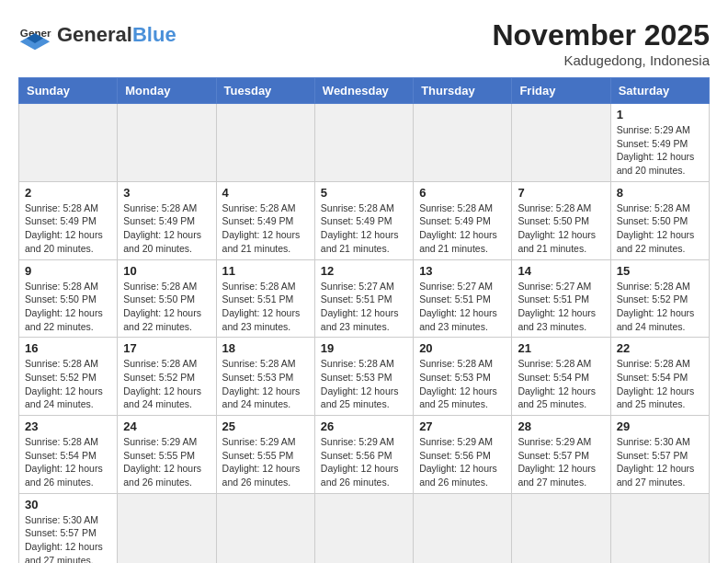 Image resolution: width=728 pixels, height=563 pixels. What do you see at coordinates (462, 427) in the screenshot?
I see `day-number: 27` at bounding box center [462, 427].